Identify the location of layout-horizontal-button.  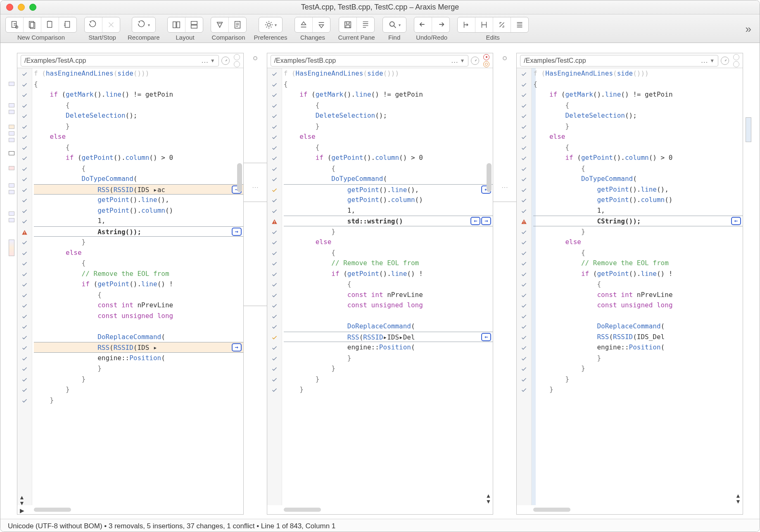
(177, 25).